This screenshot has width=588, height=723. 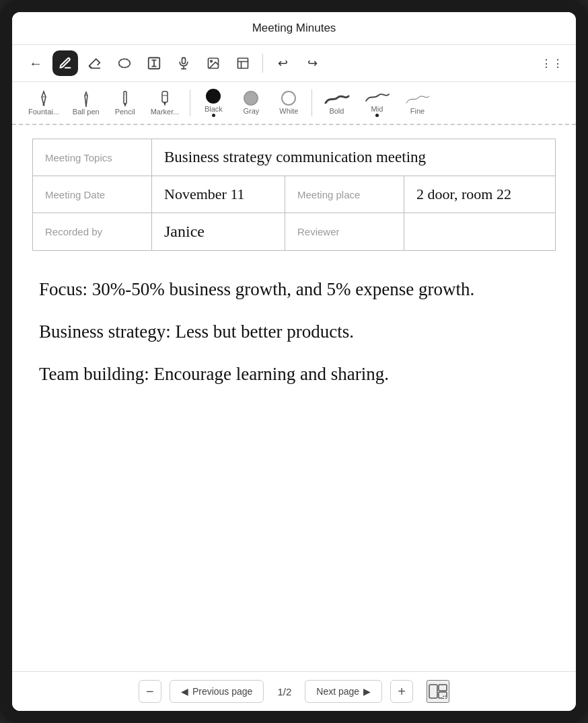 What do you see at coordinates (295, 157) in the screenshot?
I see `table-row: Meeting Topics Business strategy communi…` at bounding box center [295, 157].